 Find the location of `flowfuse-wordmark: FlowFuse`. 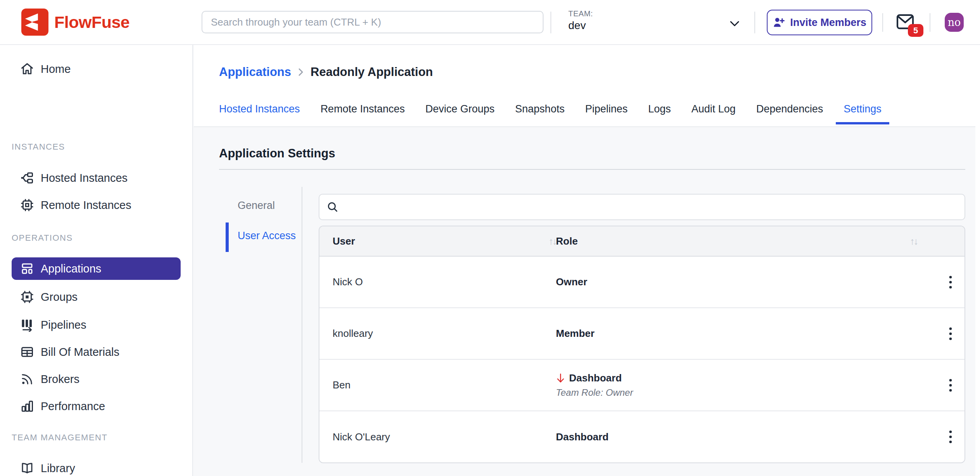

flowfuse-wordmark: FlowFuse is located at coordinates (92, 22).